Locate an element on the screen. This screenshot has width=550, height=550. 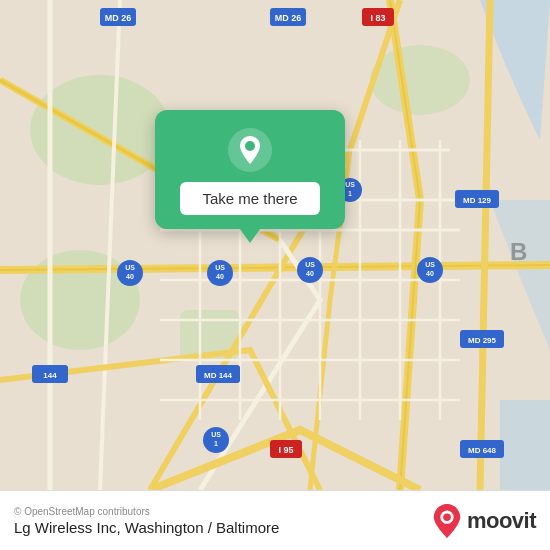
svg-text: I 95 is located at coordinates (286, 450).